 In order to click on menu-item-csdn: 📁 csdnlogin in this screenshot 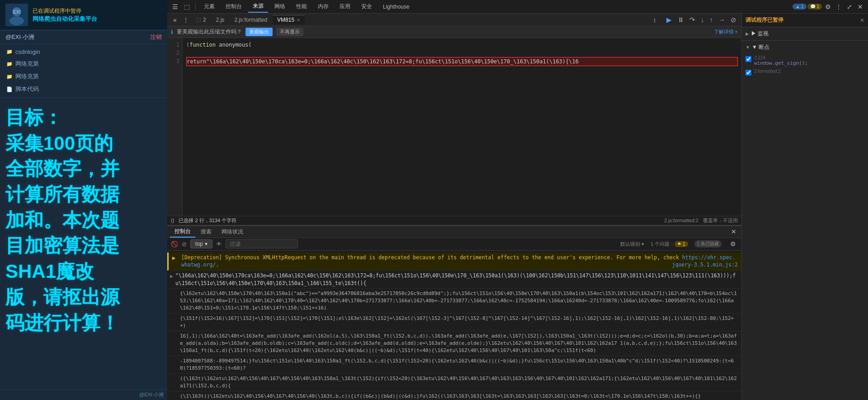, I will do `click(84, 52)`.